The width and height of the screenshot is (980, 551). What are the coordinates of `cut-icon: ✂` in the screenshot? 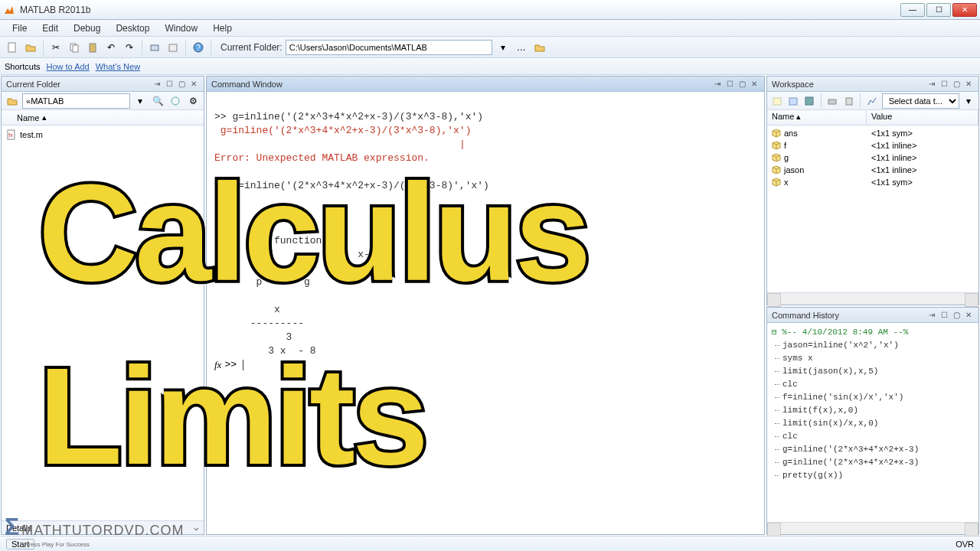 It's located at (56, 47).